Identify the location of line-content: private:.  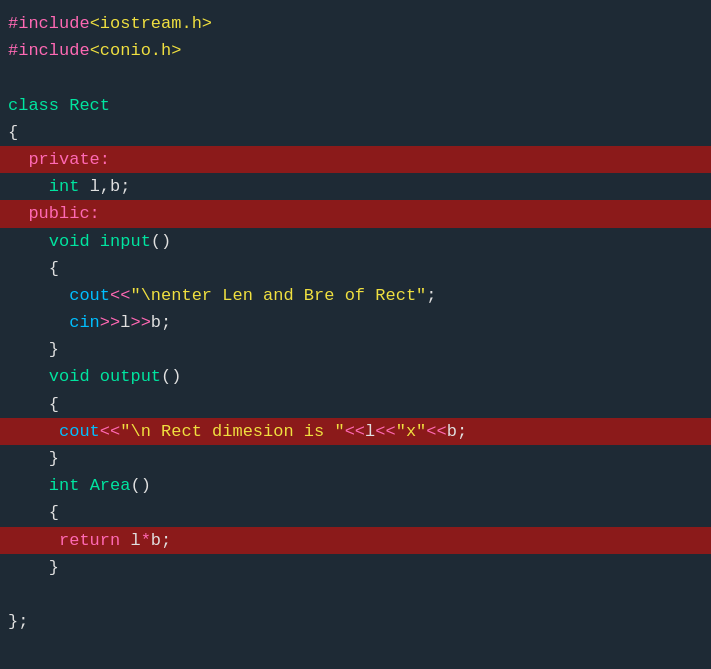
(59, 160).